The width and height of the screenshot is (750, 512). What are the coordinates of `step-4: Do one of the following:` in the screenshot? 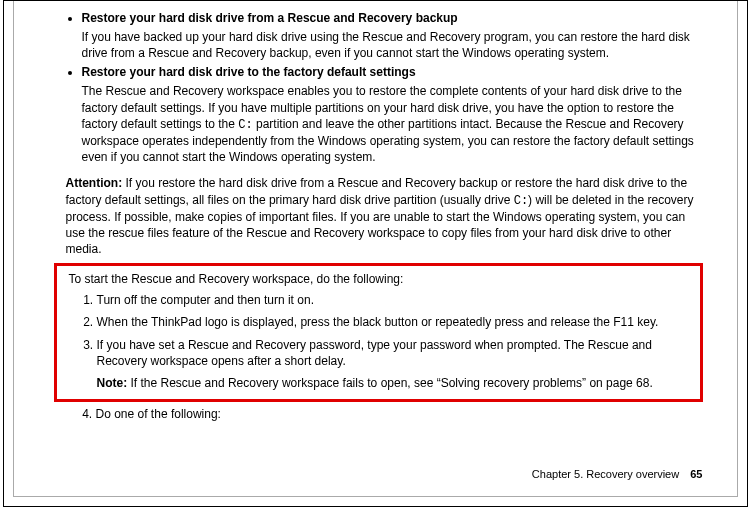 It's located at (400, 414).